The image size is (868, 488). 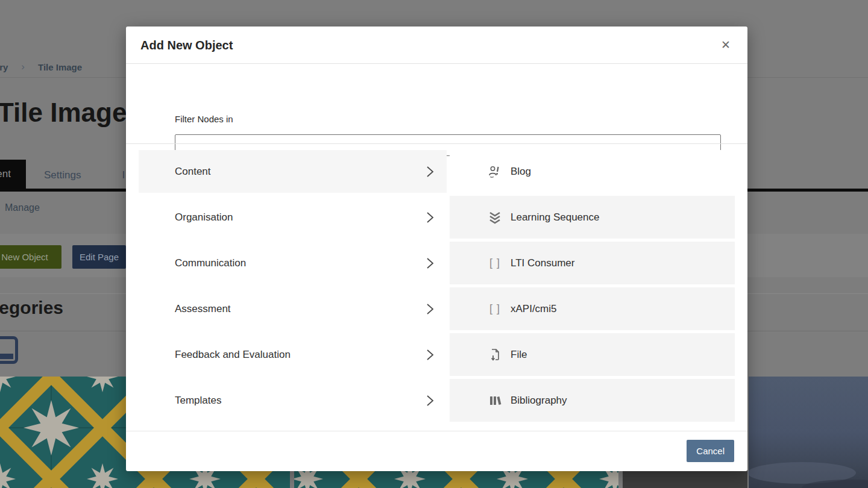 I want to click on item-label: Learning Sequence, so click(x=555, y=217).